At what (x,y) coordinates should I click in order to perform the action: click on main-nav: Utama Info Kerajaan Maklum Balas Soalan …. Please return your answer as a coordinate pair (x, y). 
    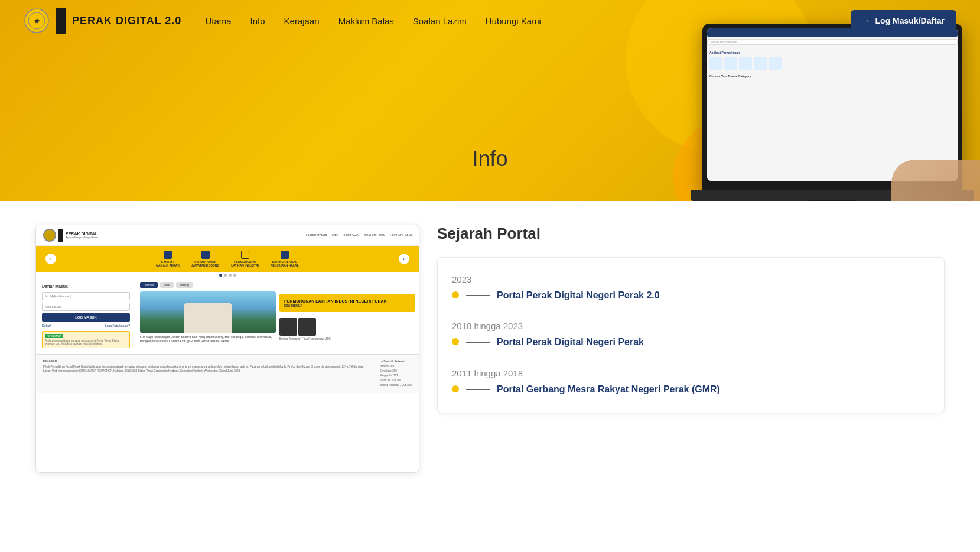
    Looking at the image, I should click on (528, 21).